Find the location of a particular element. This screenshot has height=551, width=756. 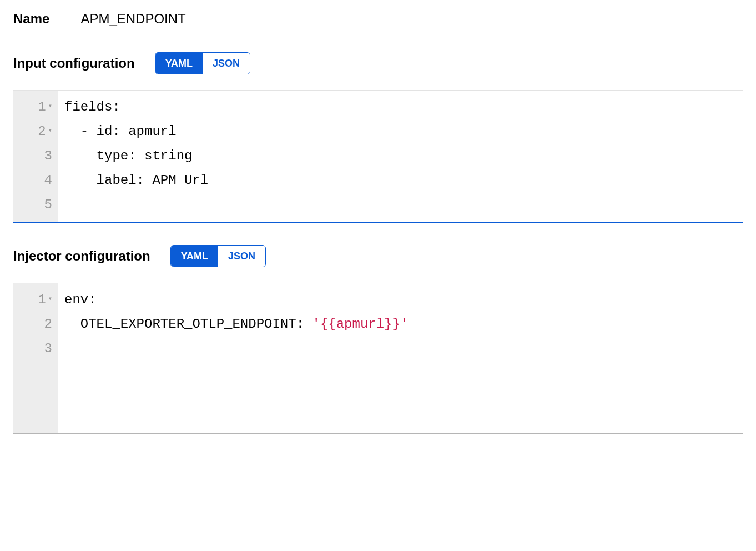

injector-config-yaml-button: YAML is located at coordinates (194, 256).